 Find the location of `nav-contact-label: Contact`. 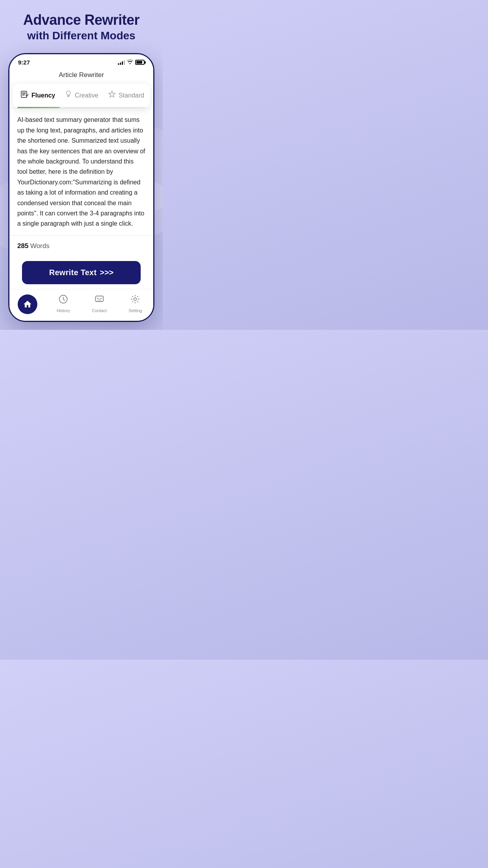

nav-contact-label: Contact is located at coordinates (99, 311).